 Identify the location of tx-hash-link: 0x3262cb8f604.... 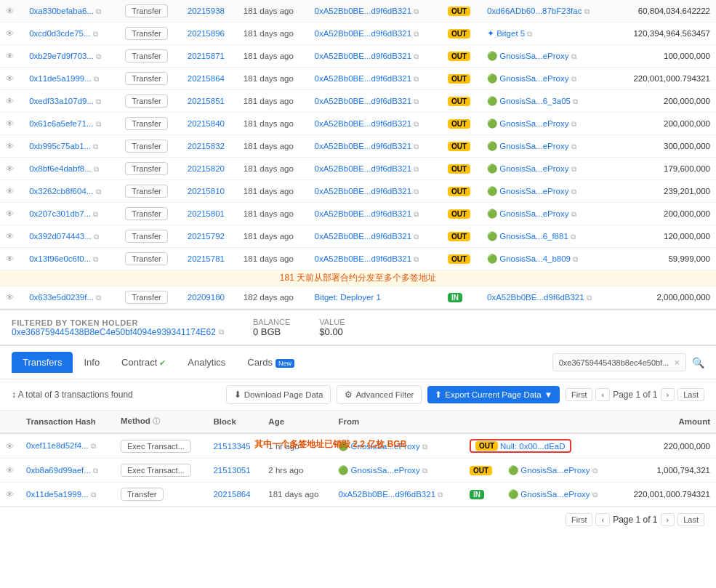
(61, 191).